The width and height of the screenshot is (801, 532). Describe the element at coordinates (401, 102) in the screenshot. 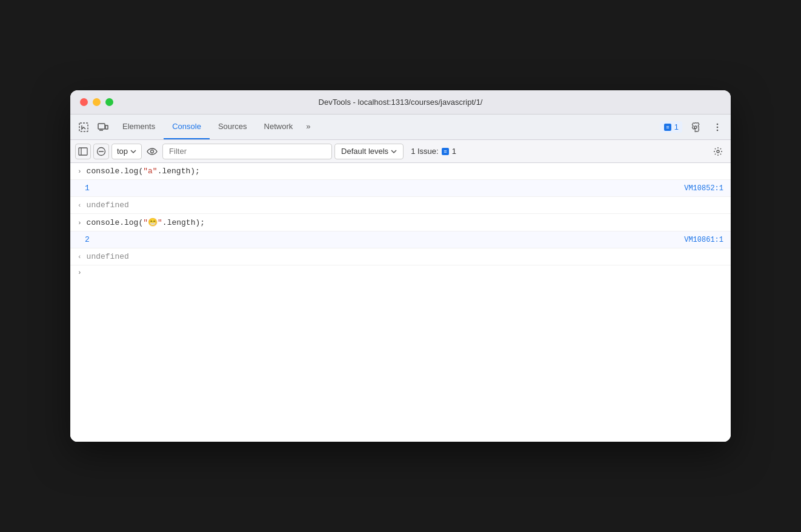

I see `window-title: DevTools - localhost:1313/courses/javasc…` at that location.